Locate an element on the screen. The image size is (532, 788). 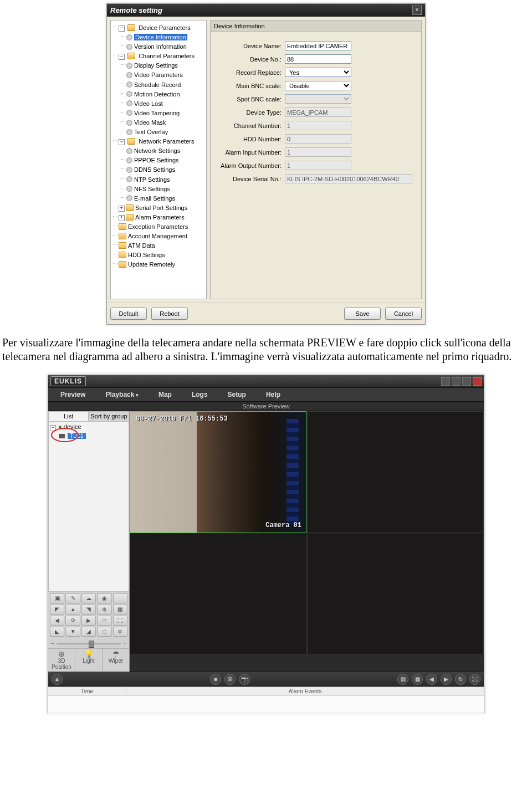
menu-setup: Setup is located at coordinates (237, 395).